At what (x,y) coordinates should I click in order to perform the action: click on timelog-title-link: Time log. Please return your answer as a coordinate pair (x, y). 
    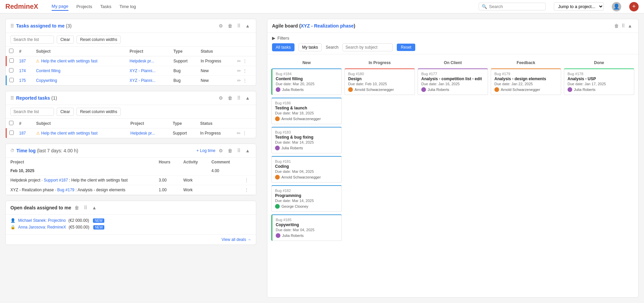
    Looking at the image, I should click on (26, 151).